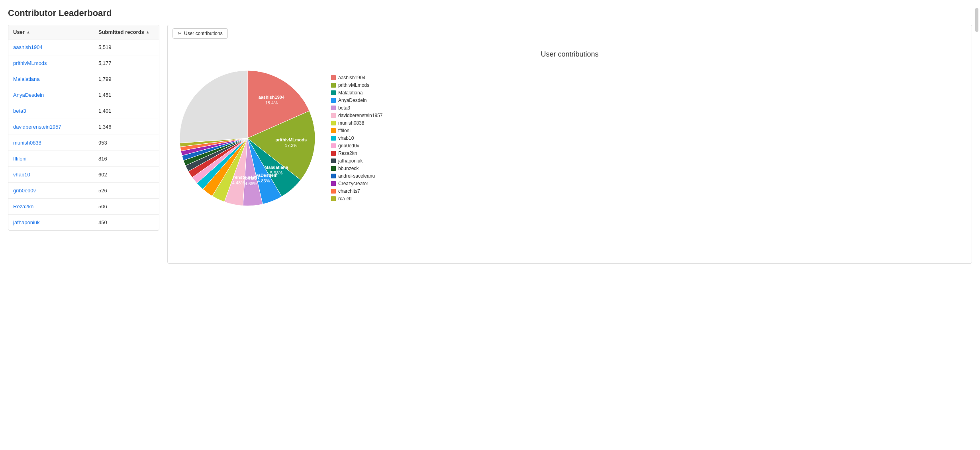 The width and height of the screenshot is (980, 450). Describe the element at coordinates (357, 199) in the screenshot. I see `legend-item: rca-etl` at that location.